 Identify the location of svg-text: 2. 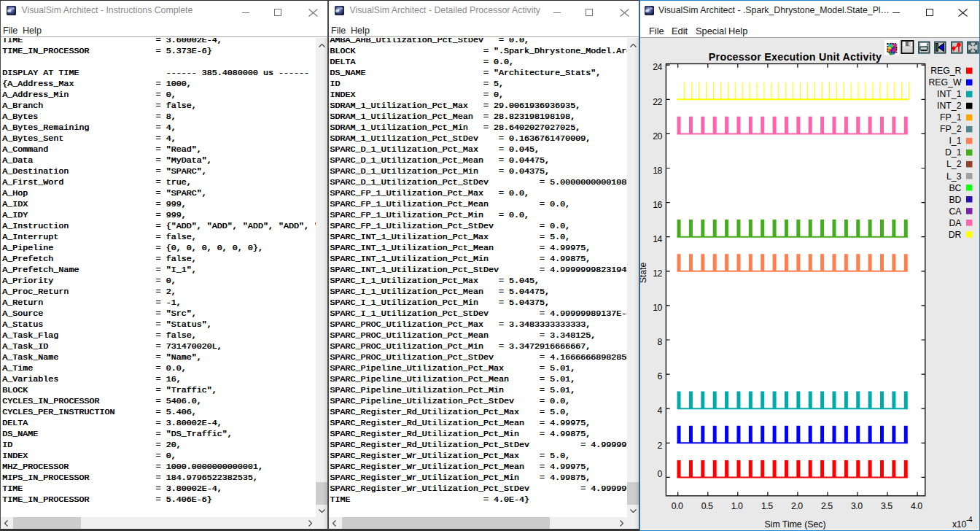
(661, 446).